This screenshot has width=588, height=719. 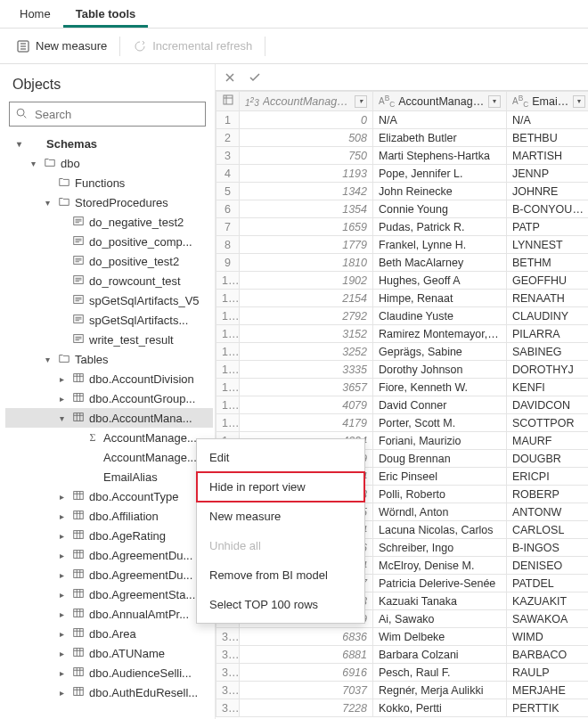 What do you see at coordinates (403, 423) in the screenshot?
I see `table-row: 184179Porter, Scott M.SCOTTPOR` at bounding box center [403, 423].